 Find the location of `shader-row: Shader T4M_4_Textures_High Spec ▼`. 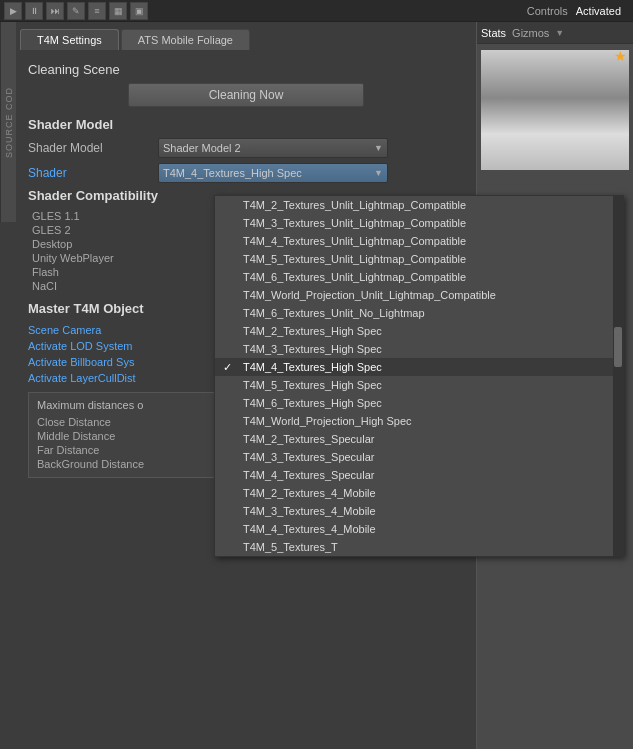

shader-row: Shader T4M_4_Textures_High Spec ▼ is located at coordinates (246, 173).